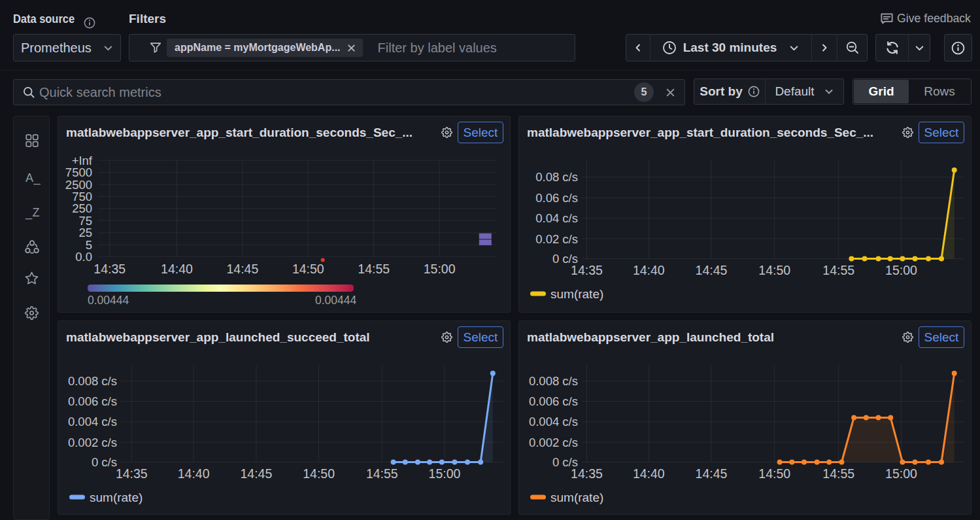 Image resolution: width=980 pixels, height=520 pixels. What do you see at coordinates (105, 462) in the screenshot?
I see `svg-text: 0 c/s` at bounding box center [105, 462].